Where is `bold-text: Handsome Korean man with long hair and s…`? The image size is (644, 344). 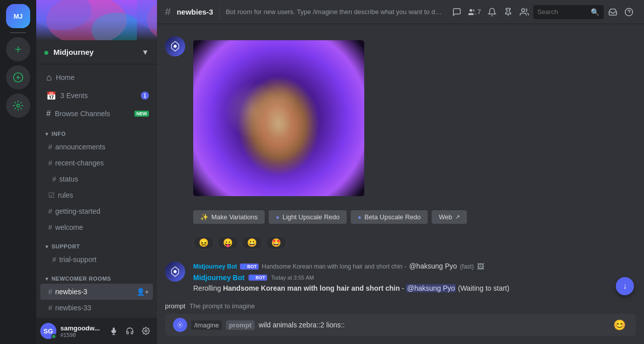
bold-text: Handsome Korean man with long hair and s… is located at coordinates (311, 288).